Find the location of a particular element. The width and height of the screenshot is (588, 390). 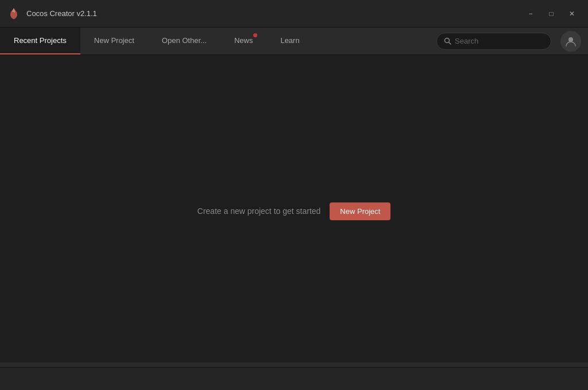

close-button: ✕ is located at coordinates (572, 14).